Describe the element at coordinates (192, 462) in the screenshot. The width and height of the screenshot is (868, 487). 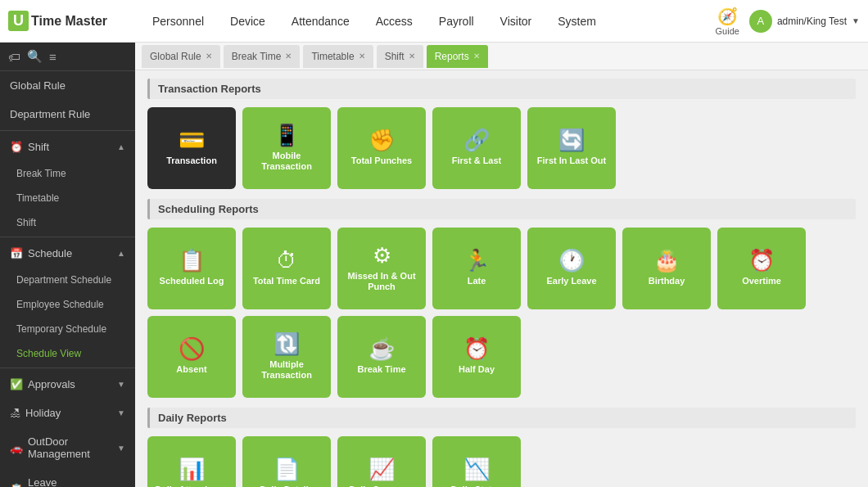
I see `card-daily-attendance: 📊 Daily Attendance` at that location.